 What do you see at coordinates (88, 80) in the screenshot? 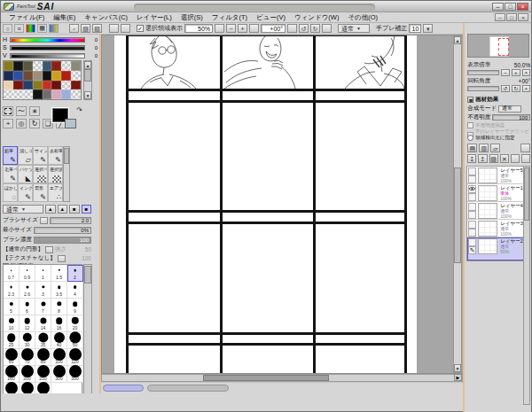
I see `swatch-scrollbar: ▲ ▼` at bounding box center [88, 80].